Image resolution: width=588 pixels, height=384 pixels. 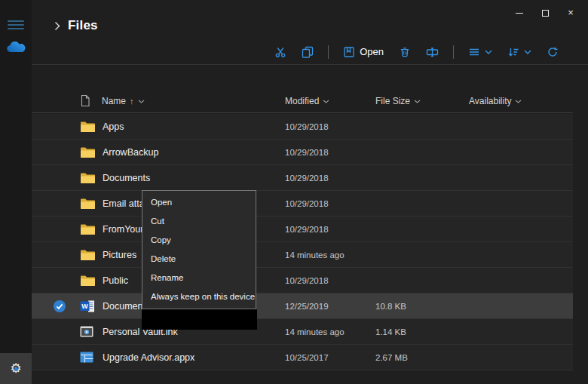 What do you see at coordinates (308, 52) in the screenshot?
I see `copy-icon` at bounding box center [308, 52].